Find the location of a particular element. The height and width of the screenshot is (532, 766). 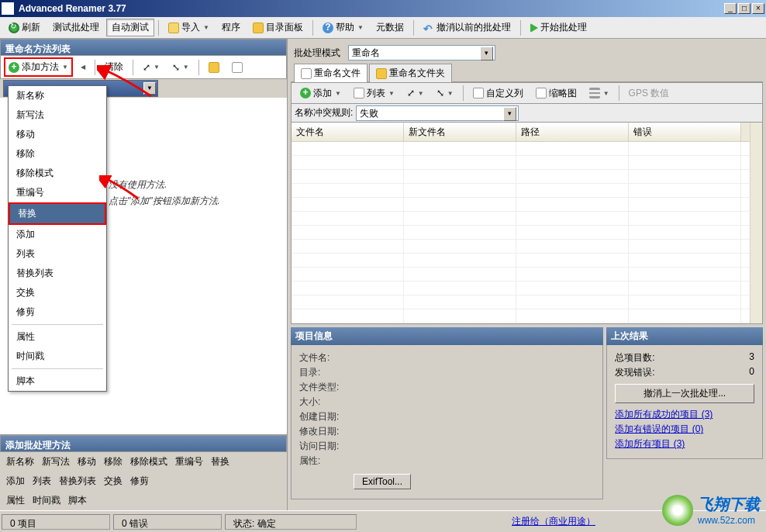

maximize-button: □ is located at coordinates (744, 9).